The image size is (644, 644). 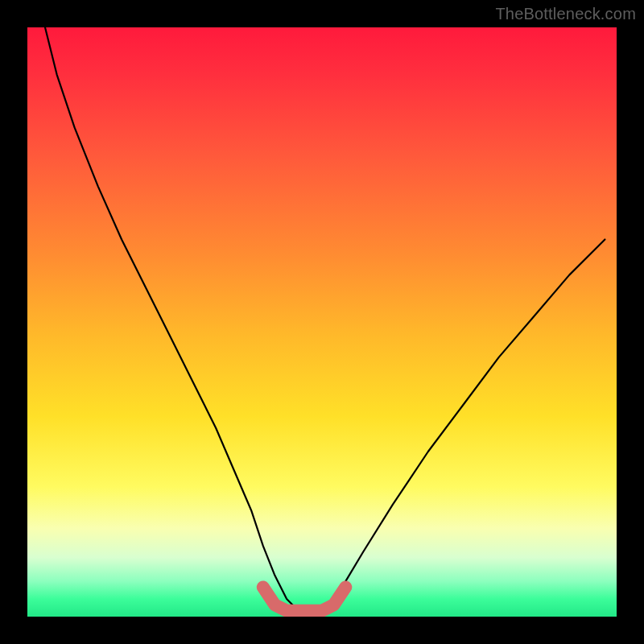 What do you see at coordinates (565, 14) in the screenshot?
I see `watermark-text: TheBottleneck.com` at bounding box center [565, 14].